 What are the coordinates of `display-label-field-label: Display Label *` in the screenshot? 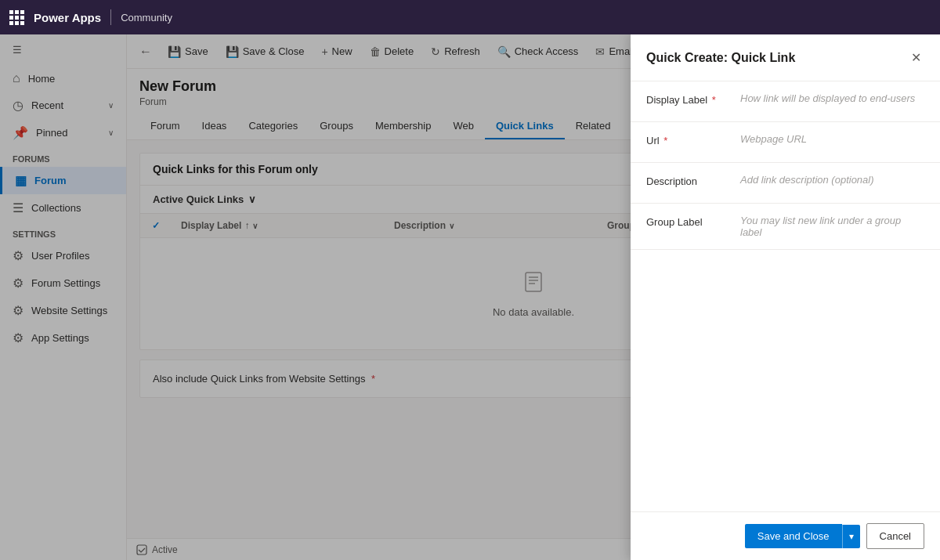 It's located at (693, 99).